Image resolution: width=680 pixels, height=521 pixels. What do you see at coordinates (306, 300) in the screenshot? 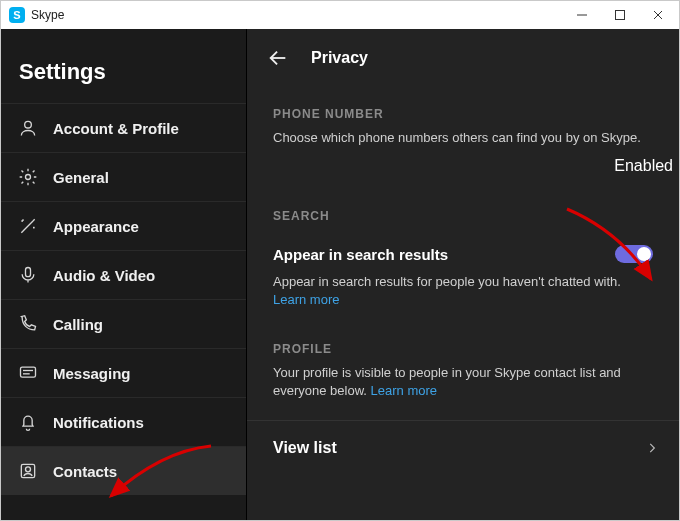
I see `search-learn-more-link: Learn more` at bounding box center [306, 300].